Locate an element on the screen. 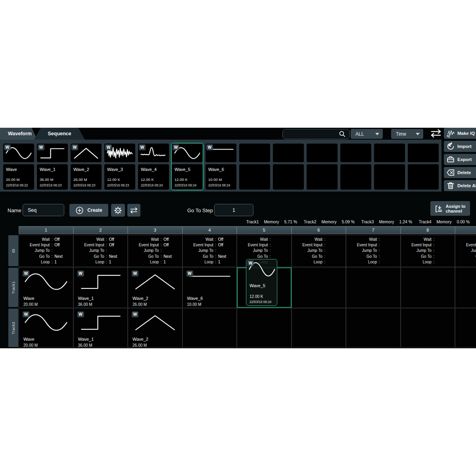  track-cell-step-4: WWave_610.00 M is located at coordinates (210, 288).